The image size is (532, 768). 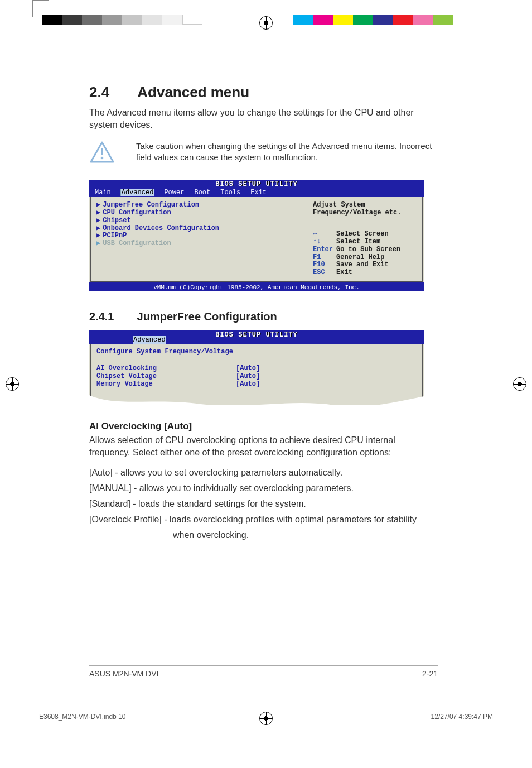 What do you see at coordinates (174, 193) in the screenshot?
I see `bios-tab-power: Power` at bounding box center [174, 193].